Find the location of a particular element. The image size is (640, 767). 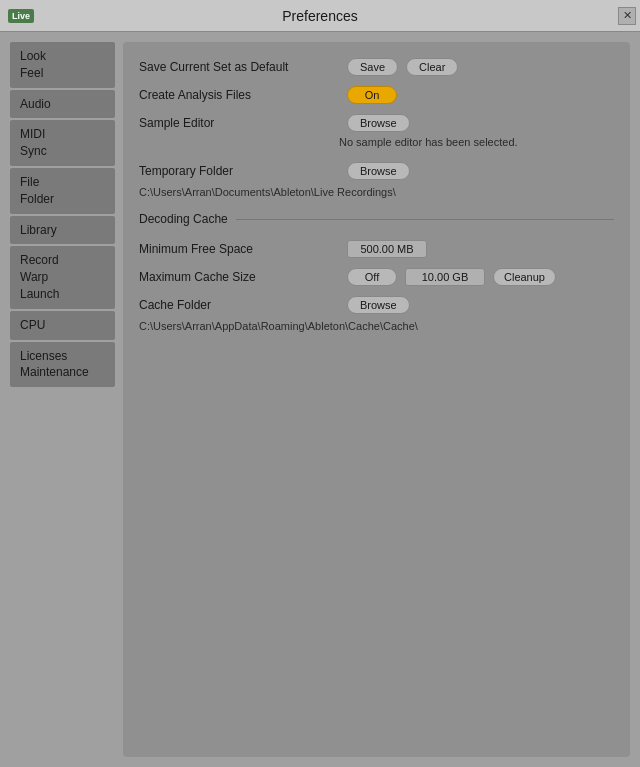

minimum-free-space-value: 500.00 MB is located at coordinates (387, 249).